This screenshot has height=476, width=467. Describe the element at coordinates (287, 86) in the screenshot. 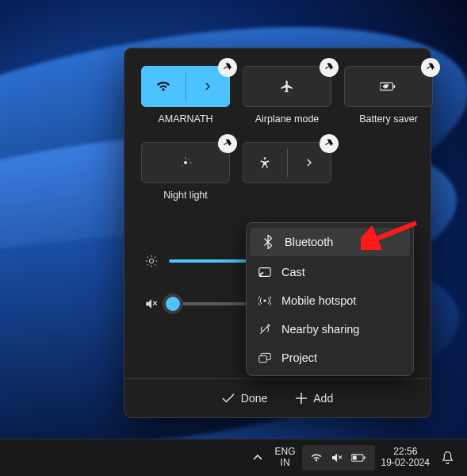

I see `airplane-toggle` at that location.